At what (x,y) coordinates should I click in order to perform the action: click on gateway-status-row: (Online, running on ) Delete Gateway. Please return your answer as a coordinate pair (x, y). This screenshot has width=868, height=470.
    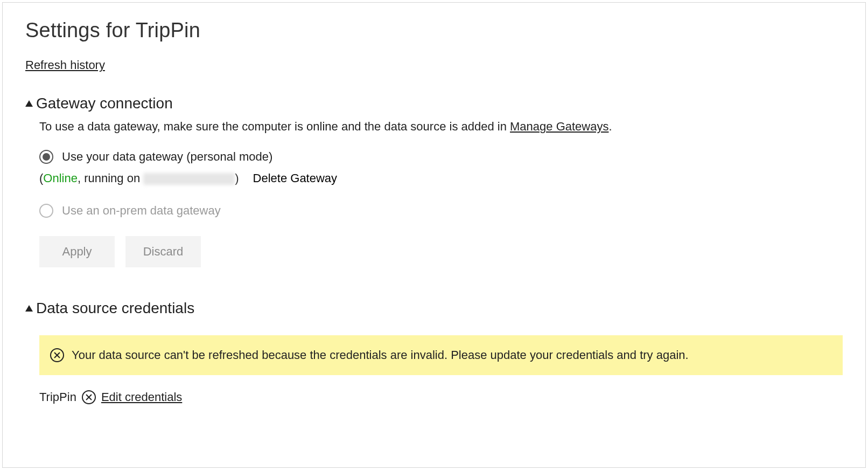
    Looking at the image, I should click on (441, 178).